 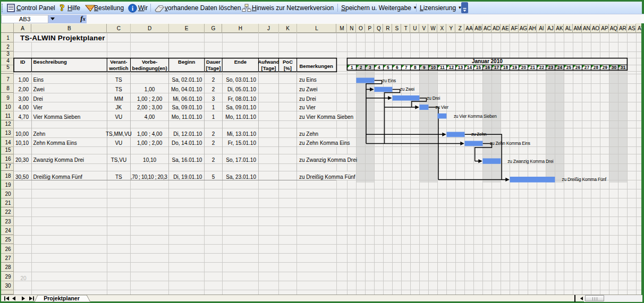 I want to click on svg-text: Dauer, so click(x=214, y=62).